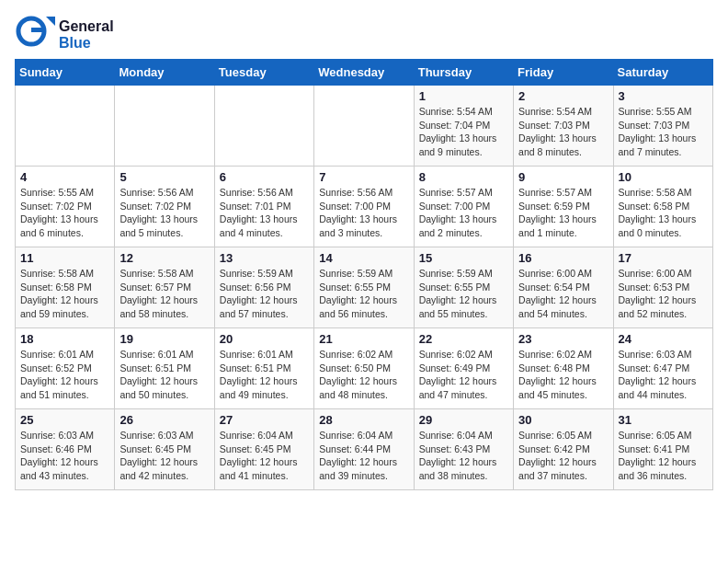 This screenshot has height=563, width=728. I want to click on calendar-cell: 25Sunrise: 6:03 AM Sunset: 6:46 PM Dayli…, so click(65, 450).